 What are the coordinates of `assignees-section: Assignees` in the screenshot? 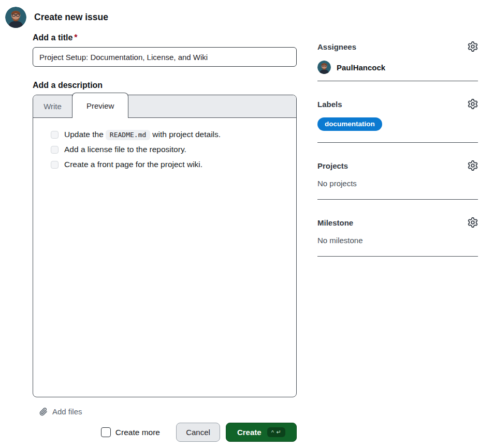 It's located at (398, 61).